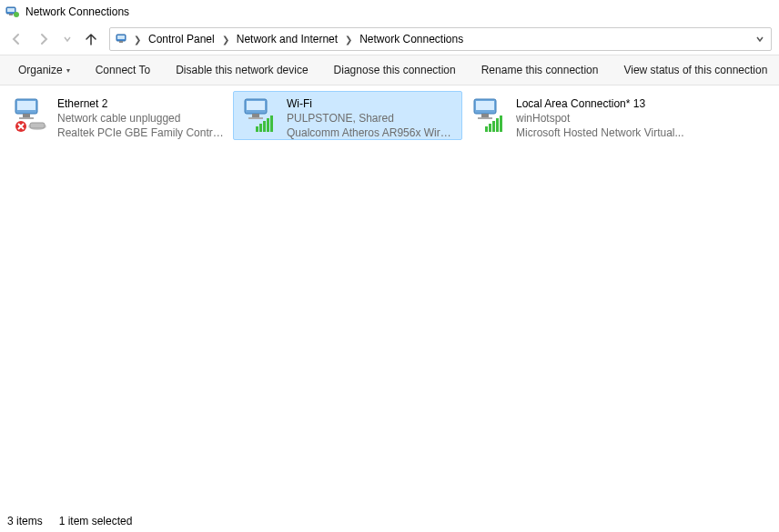  I want to click on disable-label: Disable this network device, so click(242, 70).